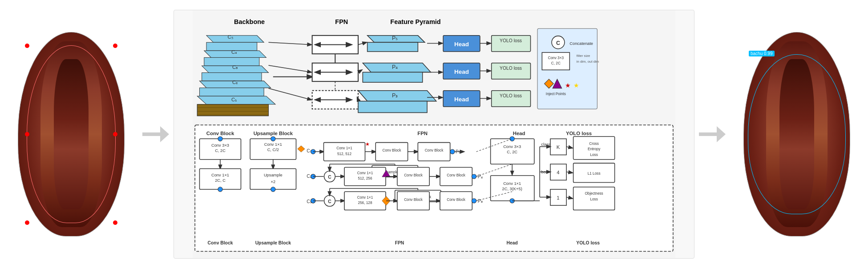 The image size is (868, 268). Describe the element at coordinates (344, 154) in the screenshot. I see `svg-text: 512, 512` at that location.